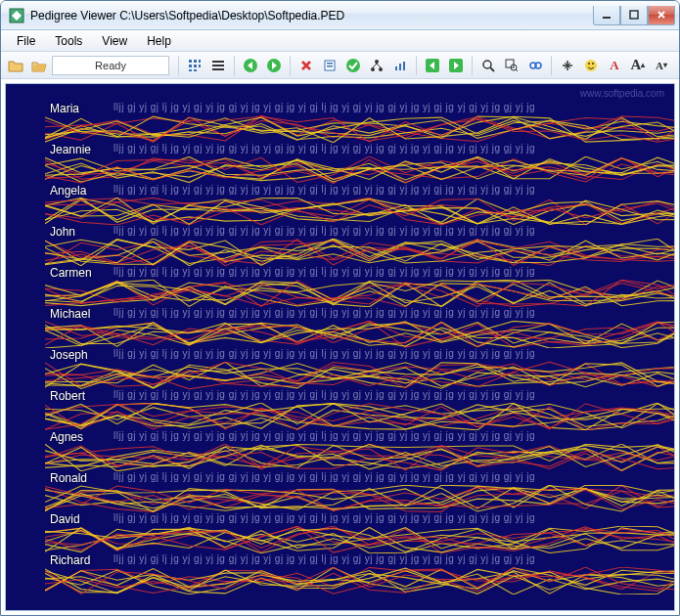 This screenshot has width=680, height=616. Describe the element at coordinates (218, 66) in the screenshot. I see `list-icon` at that location.